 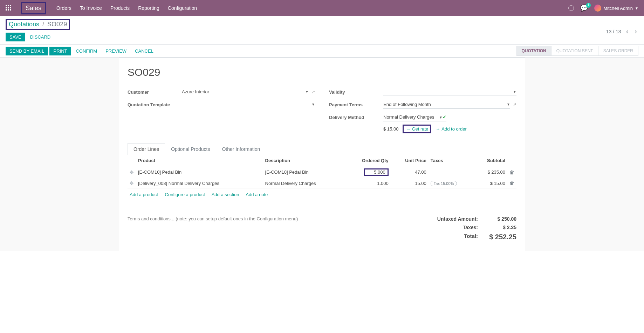 What do you see at coordinates (256, 194) in the screenshot?
I see `add-note-link: Add a note` at bounding box center [256, 194].